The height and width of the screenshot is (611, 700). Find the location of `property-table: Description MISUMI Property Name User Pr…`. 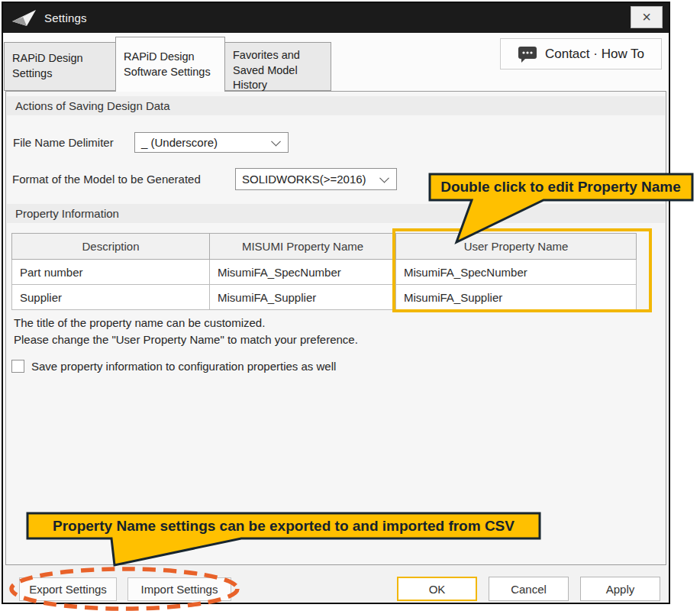

property-table: Description MISUMI Property Name User Pr… is located at coordinates (324, 272).